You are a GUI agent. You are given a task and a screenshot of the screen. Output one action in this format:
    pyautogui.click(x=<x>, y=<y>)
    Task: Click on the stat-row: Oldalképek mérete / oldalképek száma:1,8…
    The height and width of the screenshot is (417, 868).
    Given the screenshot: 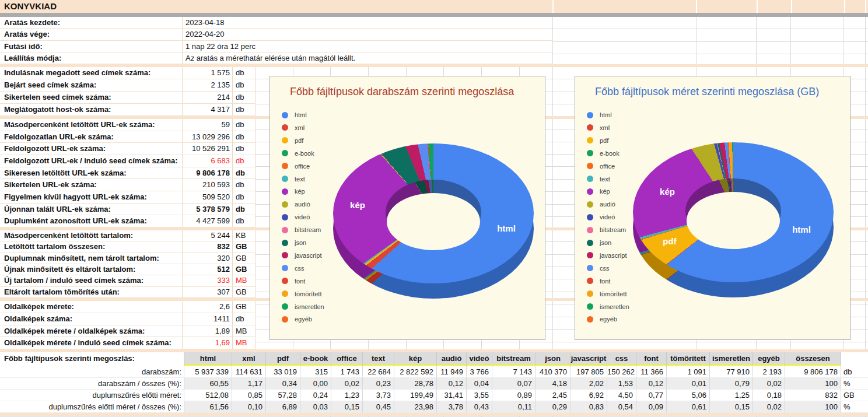 What is the action you would take?
    pyautogui.click(x=127, y=331)
    